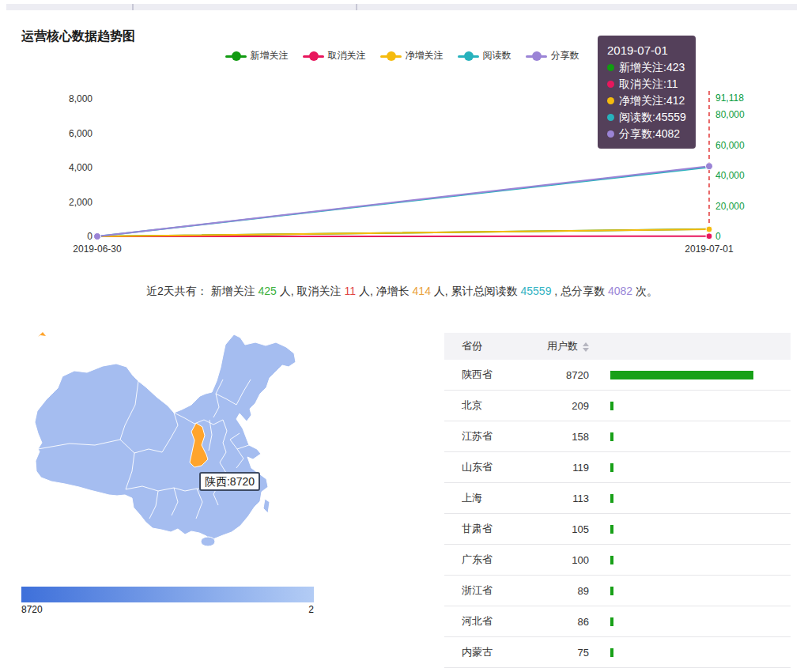  Describe the element at coordinates (617, 498) in the screenshot. I see `table-row: 上海113` at that location.